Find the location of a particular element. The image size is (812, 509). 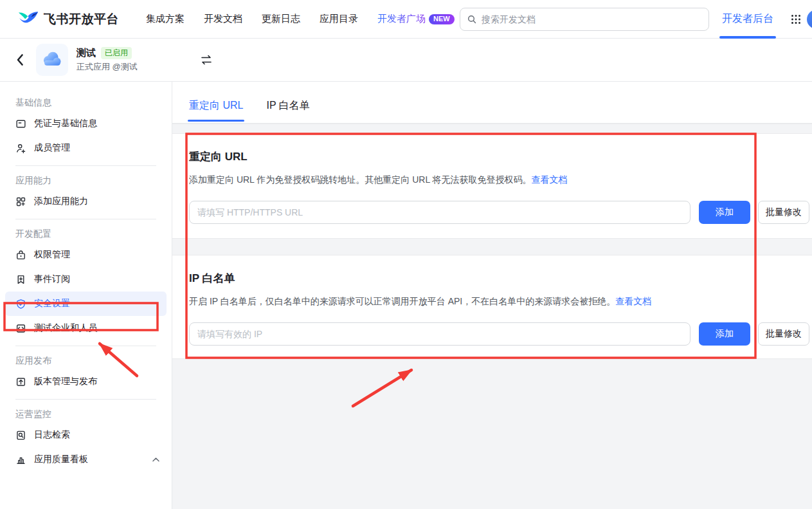

app-name: 测试 is located at coordinates (86, 53).